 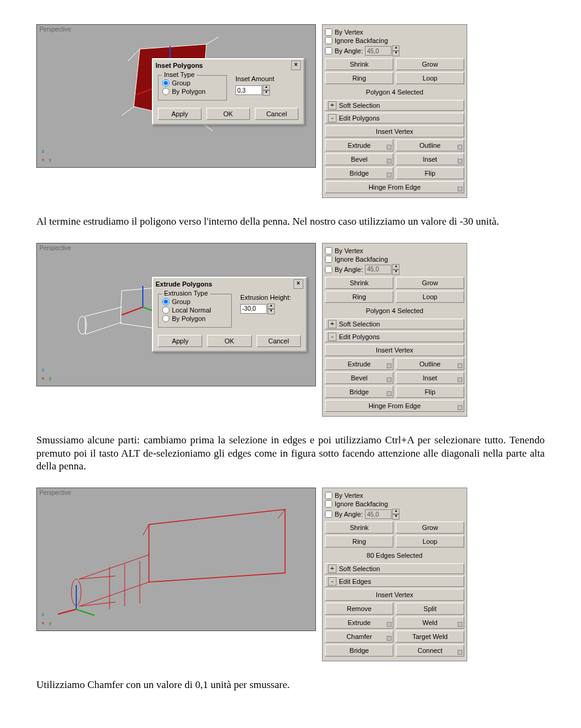 I want to click on target-weld-button: Target Weld, so click(x=430, y=637).